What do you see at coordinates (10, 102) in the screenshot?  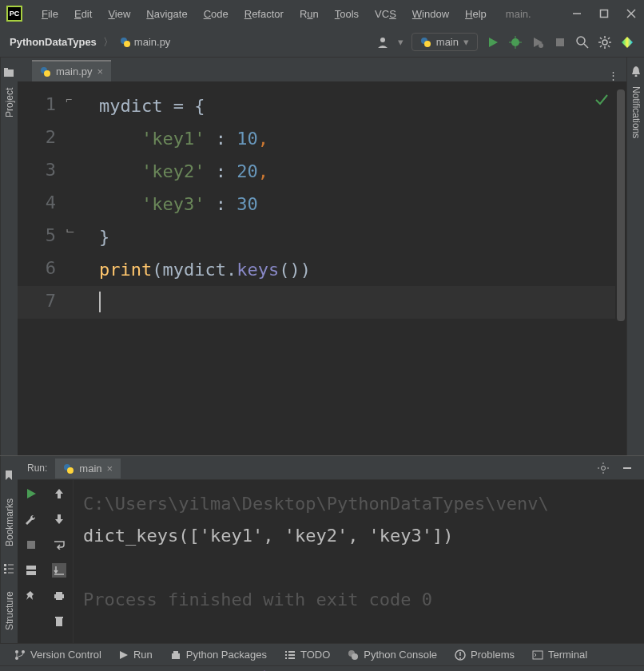 I see `project-tool-button: Project` at bounding box center [10, 102].